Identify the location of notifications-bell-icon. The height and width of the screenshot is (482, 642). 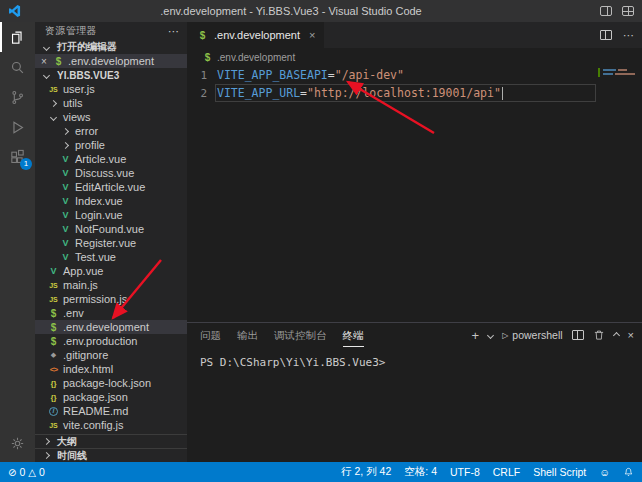
(628, 472).